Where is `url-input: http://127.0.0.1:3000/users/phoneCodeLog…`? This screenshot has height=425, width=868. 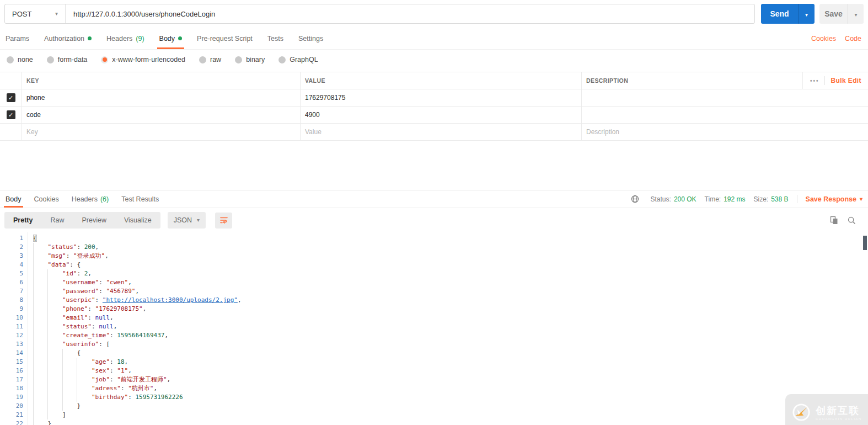
url-input: http://127.0.0.1:3000/users/phoneCodeLog… is located at coordinates (410, 14).